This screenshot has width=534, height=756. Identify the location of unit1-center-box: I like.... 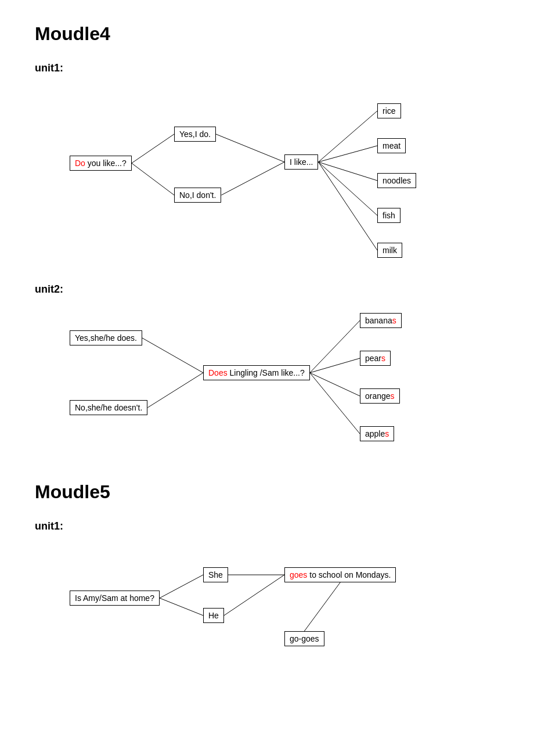
(301, 162).